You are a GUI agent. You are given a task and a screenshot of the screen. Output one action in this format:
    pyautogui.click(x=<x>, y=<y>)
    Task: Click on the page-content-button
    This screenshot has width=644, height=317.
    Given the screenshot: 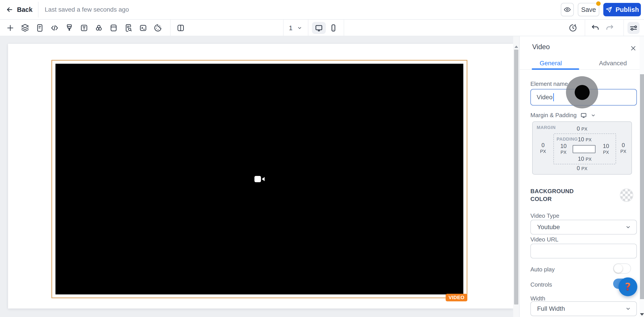 What is the action you would take?
    pyautogui.click(x=40, y=28)
    